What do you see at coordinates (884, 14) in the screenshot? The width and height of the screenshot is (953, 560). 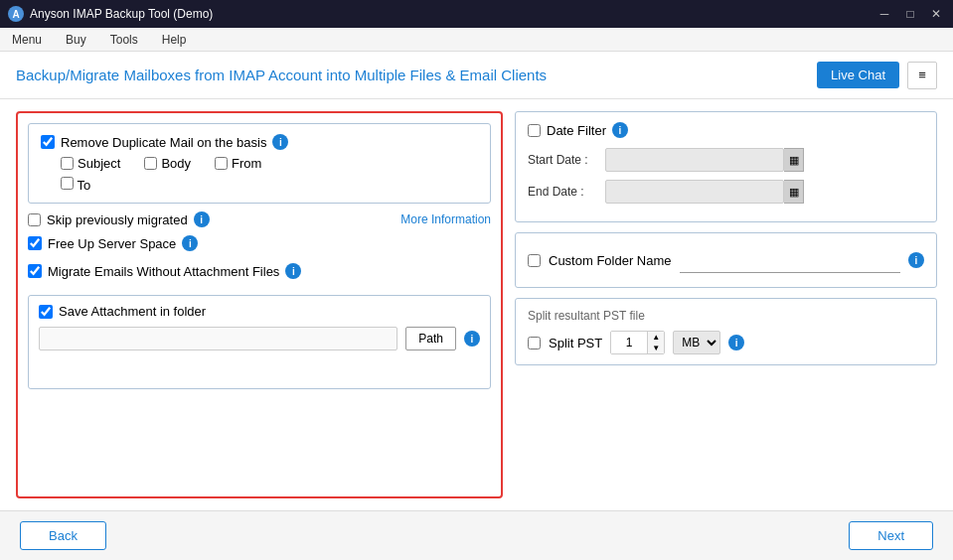 I see `minimize-button: ─` at bounding box center [884, 14].